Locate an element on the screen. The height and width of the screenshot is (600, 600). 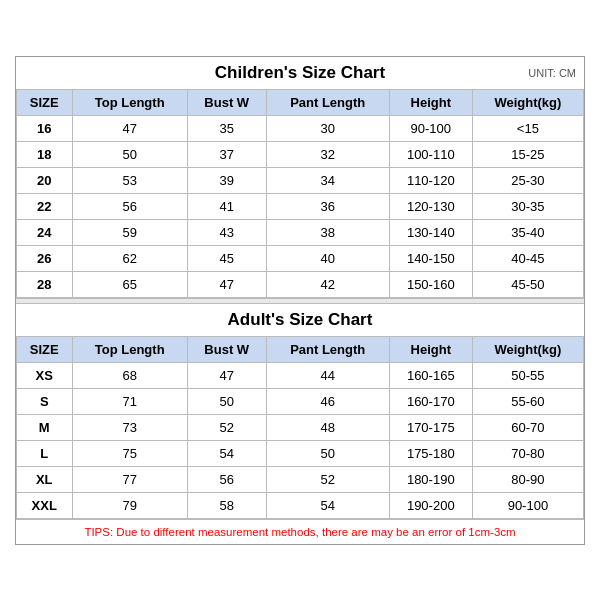
table-cell: M is located at coordinates (45, 427).